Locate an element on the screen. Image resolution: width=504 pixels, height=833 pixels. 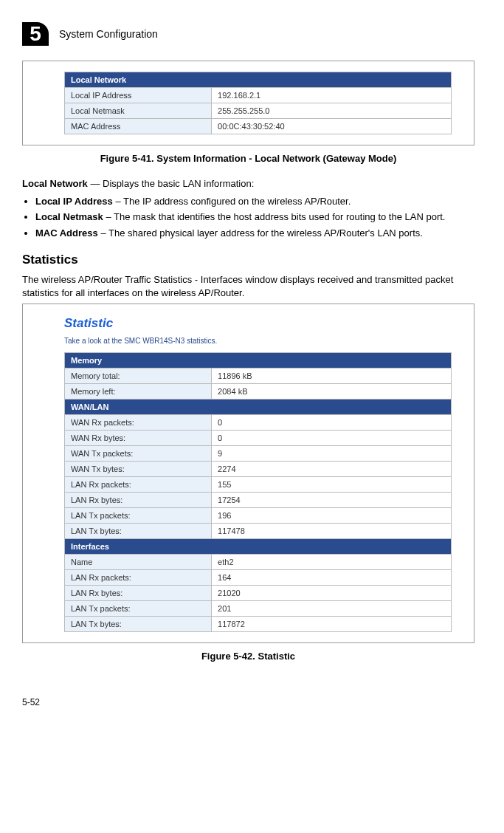
figure-42-caption: Figure 5-42. Statistic is located at coordinates (248, 656).